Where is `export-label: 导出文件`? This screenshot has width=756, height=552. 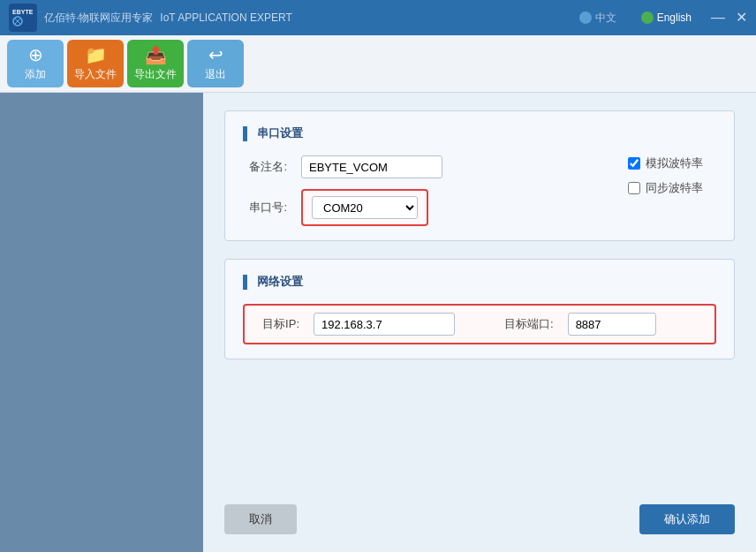 export-label: 导出文件 is located at coordinates (155, 74).